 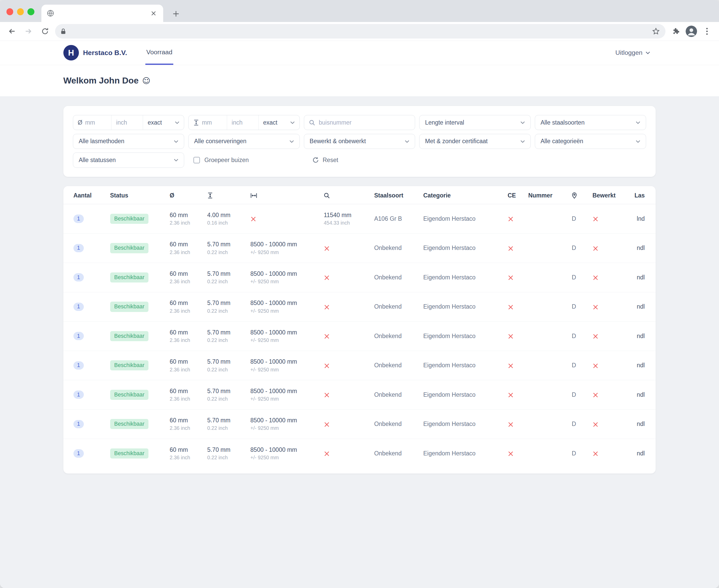 I want to click on chevron-down-icon, so click(x=176, y=142).